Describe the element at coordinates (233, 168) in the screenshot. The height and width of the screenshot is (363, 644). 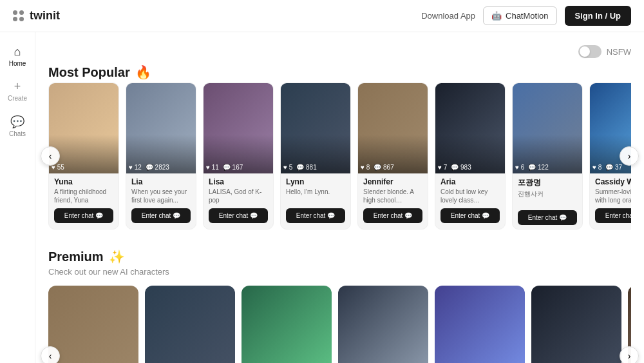
I see `chat-count: 💬 167` at that location.